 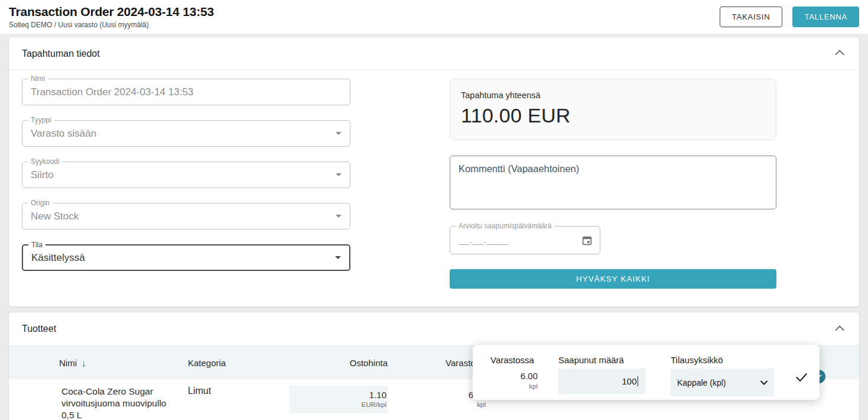 I want to click on purchase-price-cell: 1.10 EUR/kpl, so click(x=339, y=399).